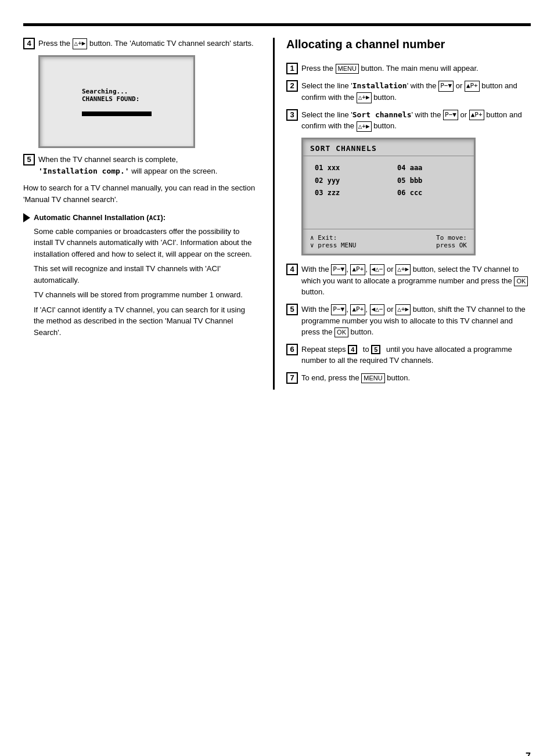 The height and width of the screenshot is (756, 554). What do you see at coordinates (80, 44) in the screenshot?
I see `step4-button: △+▶` at bounding box center [80, 44].